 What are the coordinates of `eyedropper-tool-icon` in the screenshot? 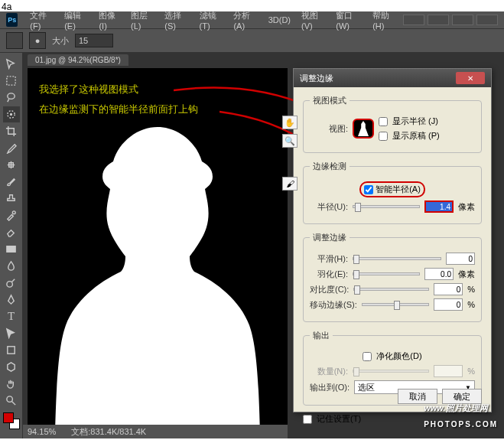 It's located at (11, 148).